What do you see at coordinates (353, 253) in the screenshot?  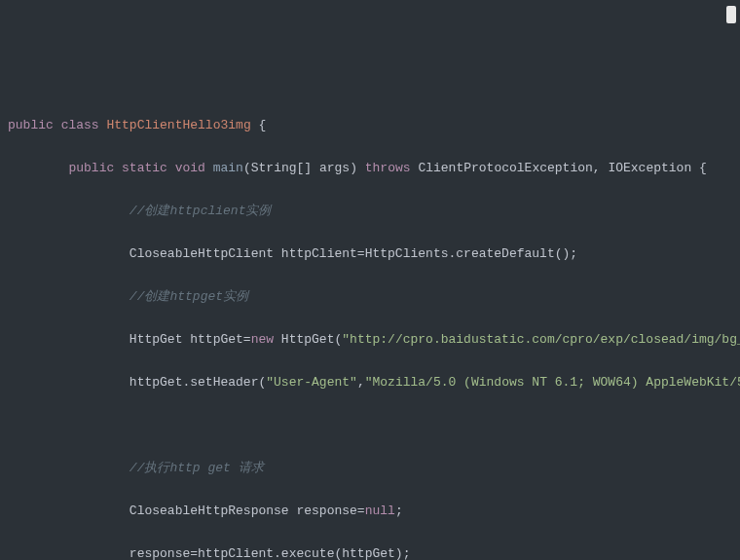 I see `statement: CloseableHttpClient httpClient=HttpClien…` at bounding box center [353, 253].